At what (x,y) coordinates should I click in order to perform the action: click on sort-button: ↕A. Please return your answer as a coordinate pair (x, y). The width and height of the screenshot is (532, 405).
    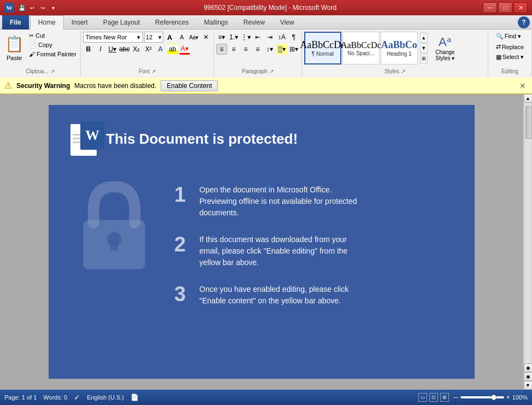
    Looking at the image, I should click on (282, 37).